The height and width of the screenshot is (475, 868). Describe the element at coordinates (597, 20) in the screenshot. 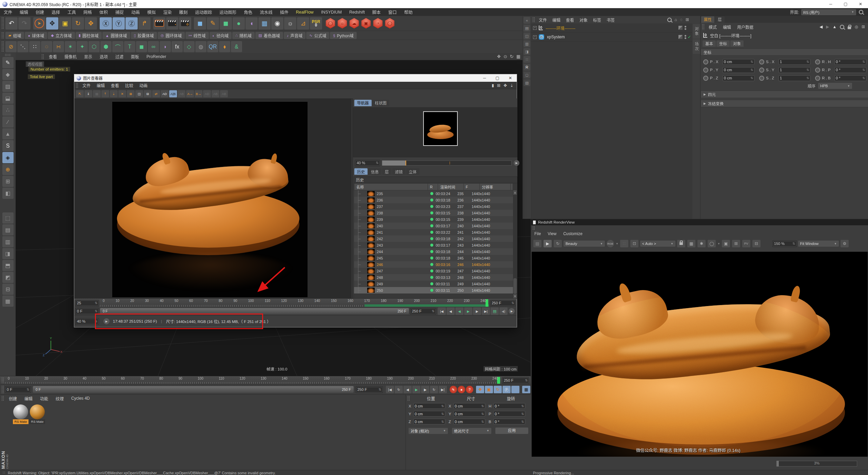

I see `object-manager-menu-item: 标签` at that location.